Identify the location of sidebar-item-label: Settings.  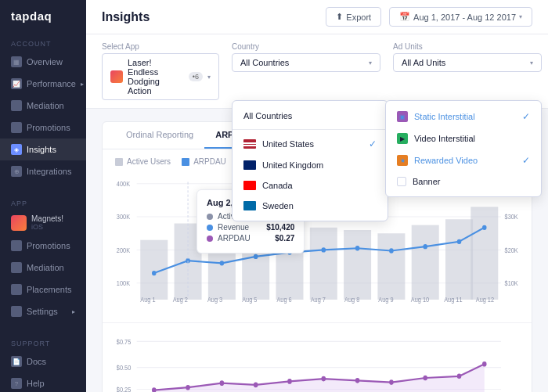
(42, 311).